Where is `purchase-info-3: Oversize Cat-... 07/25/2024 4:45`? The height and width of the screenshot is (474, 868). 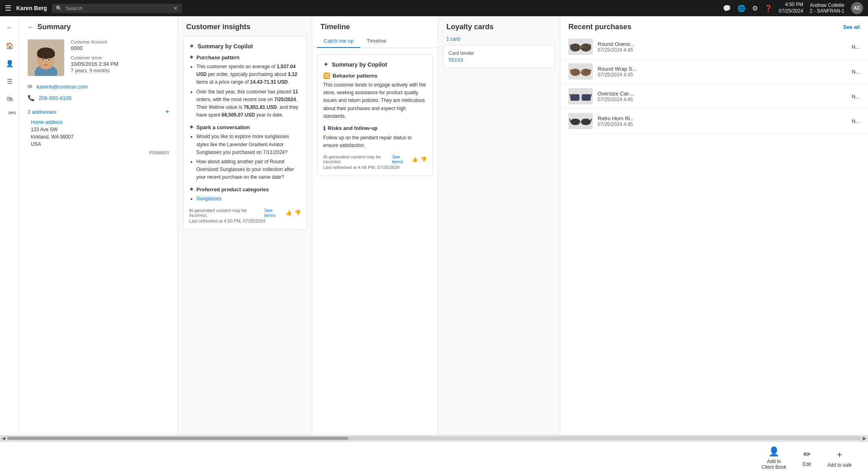 purchase-info-3: Oversize Cat-... 07/25/2024 4:45 is located at coordinates (722, 97).